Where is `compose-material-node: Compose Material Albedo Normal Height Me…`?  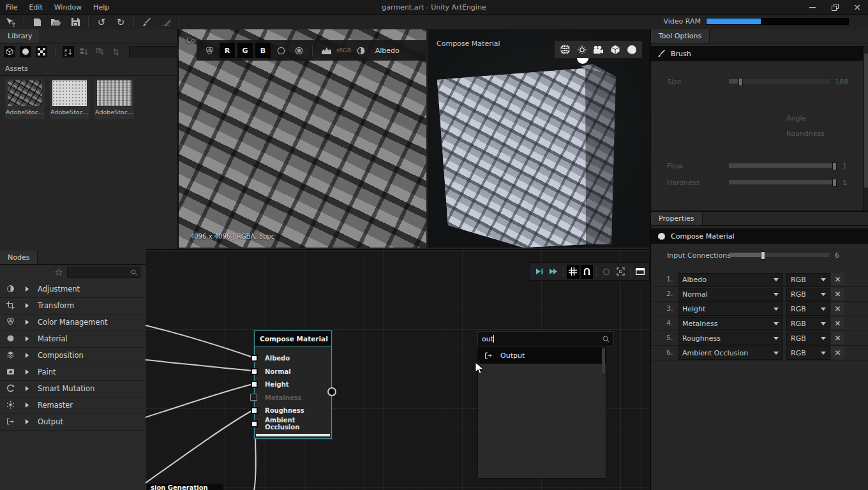 compose-material-node: Compose Material Albedo Normal Height Me… is located at coordinates (293, 385).